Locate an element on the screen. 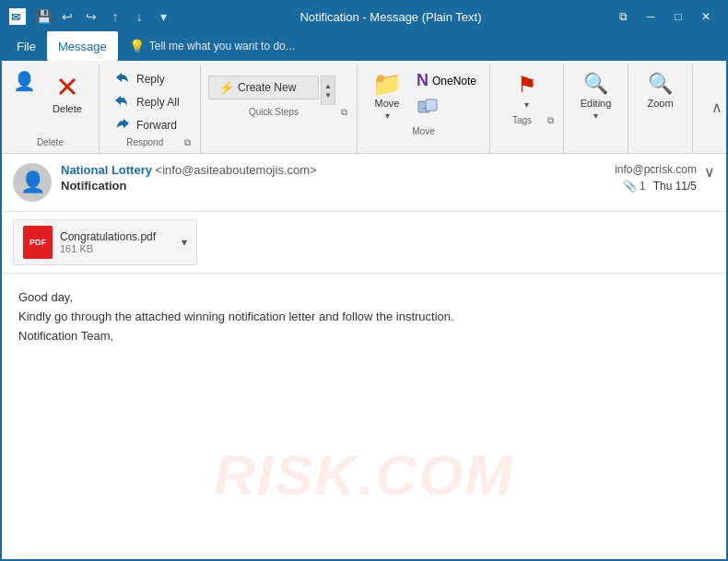 The width and height of the screenshot is (728, 561). move-dropdown-arrow: ▾ is located at coordinates (387, 116).